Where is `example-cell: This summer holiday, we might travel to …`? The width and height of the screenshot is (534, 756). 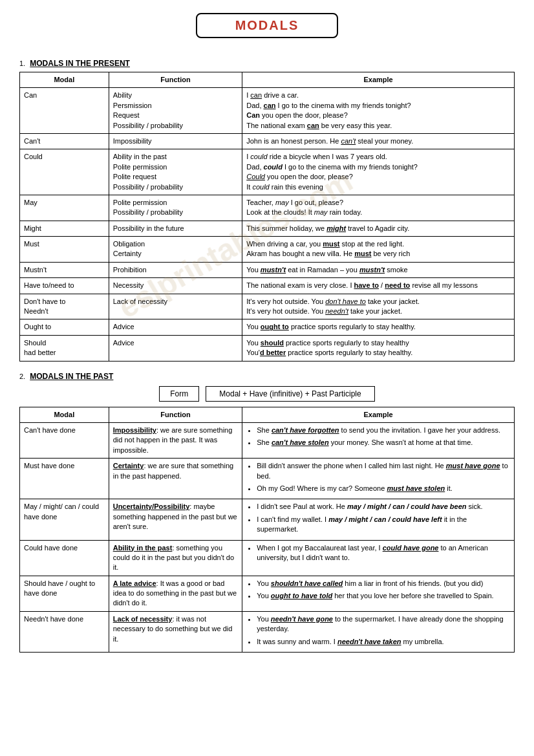 example-cell: This summer holiday, we might travel to … is located at coordinates (379, 228).